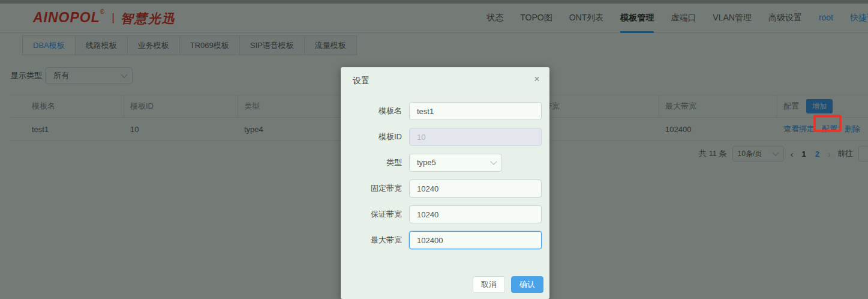 The height and width of the screenshot is (299, 868). Describe the element at coordinates (371, 137) in the screenshot. I see `template-id-label: 模板ID` at that location.